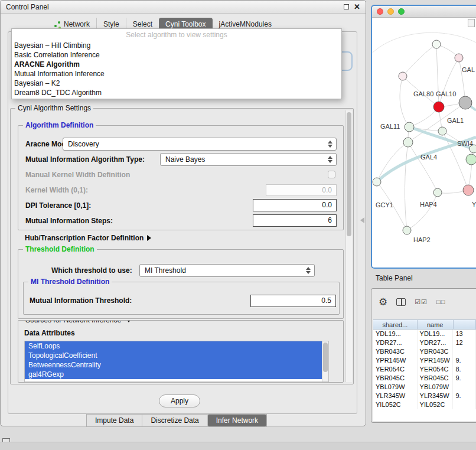 The image size is (476, 450). I want to click on select-all-checks-icon: ☑☑, so click(421, 302).